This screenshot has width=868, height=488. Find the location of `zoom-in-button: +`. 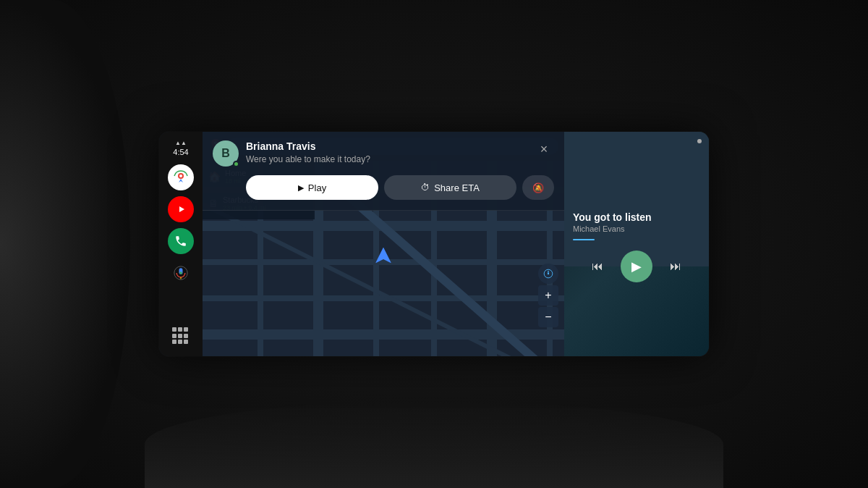

zoom-in-button: + is located at coordinates (548, 295).